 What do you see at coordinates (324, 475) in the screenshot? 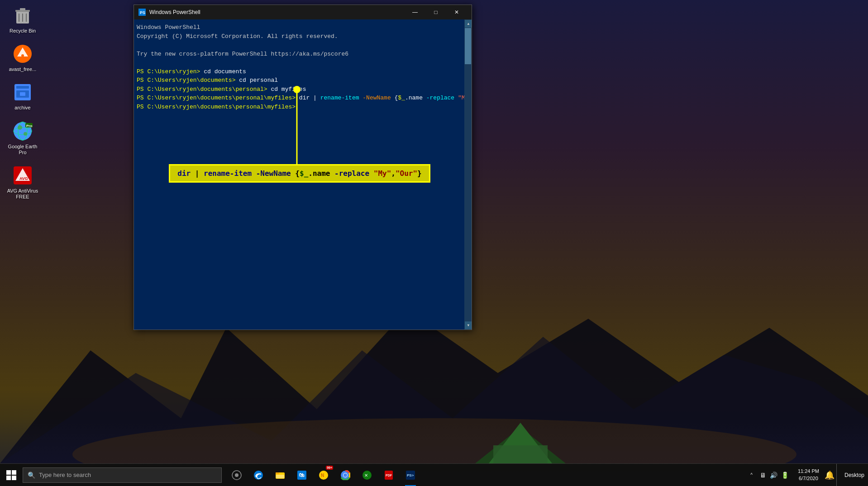
I see `norton-icon: N` at bounding box center [324, 475].